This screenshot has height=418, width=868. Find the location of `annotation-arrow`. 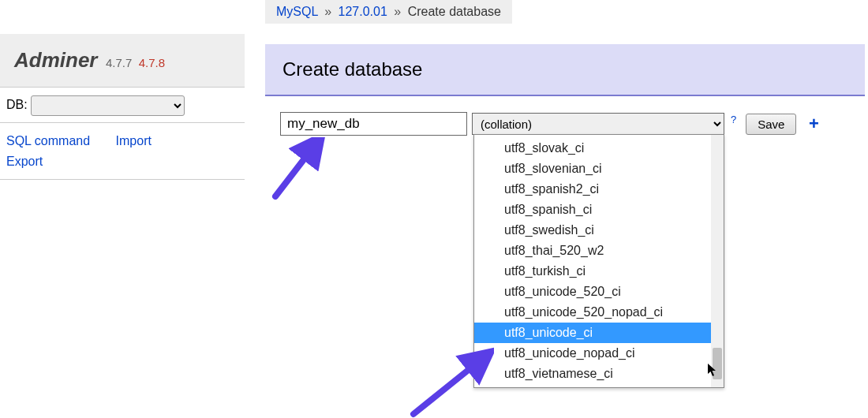

annotation-arrow is located at coordinates (299, 169).